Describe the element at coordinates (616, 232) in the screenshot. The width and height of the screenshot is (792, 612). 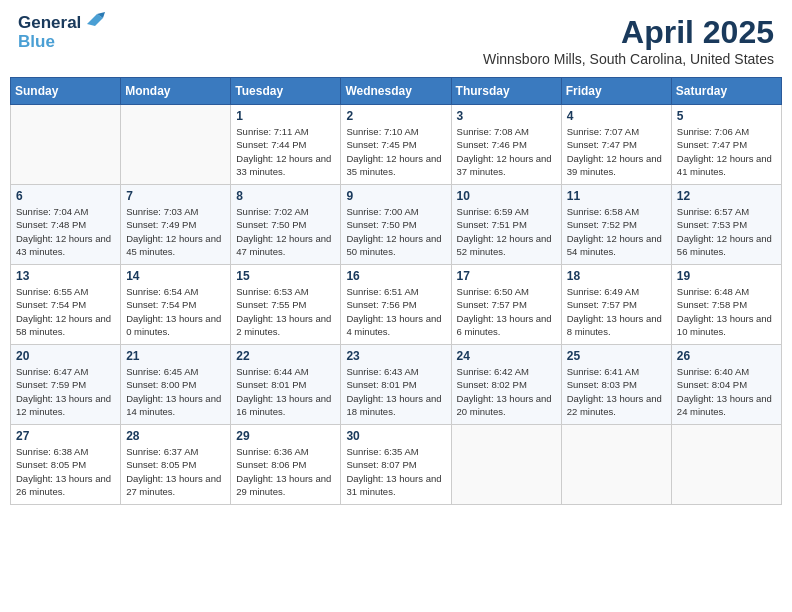
I see `day-info: Sunrise: 6:58 AM Sunset: 7:52 PM Dayligh…` at that location.